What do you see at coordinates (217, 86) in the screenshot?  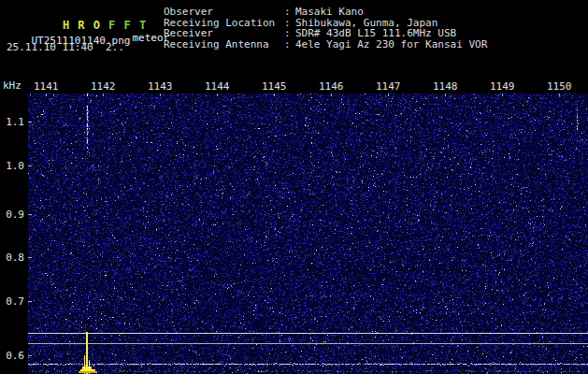 I see `x-tick-label: 1144` at bounding box center [217, 86].